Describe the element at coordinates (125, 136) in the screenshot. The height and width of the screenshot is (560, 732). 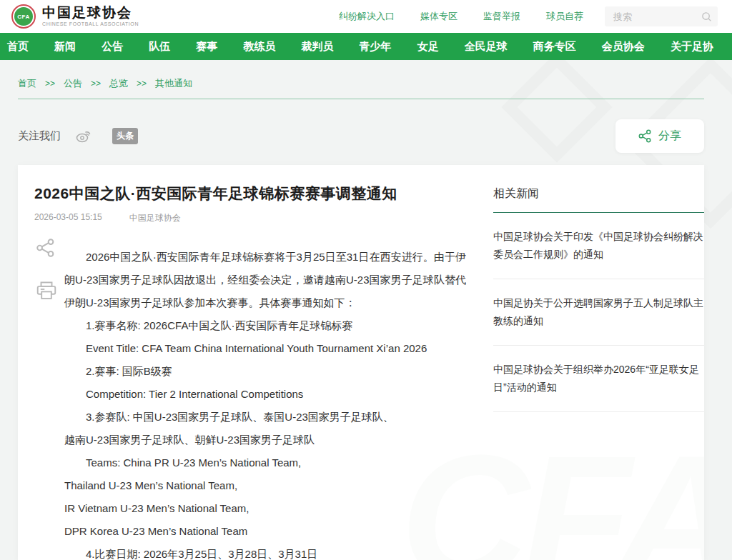
I see `toutiao-badge: 头条` at that location.